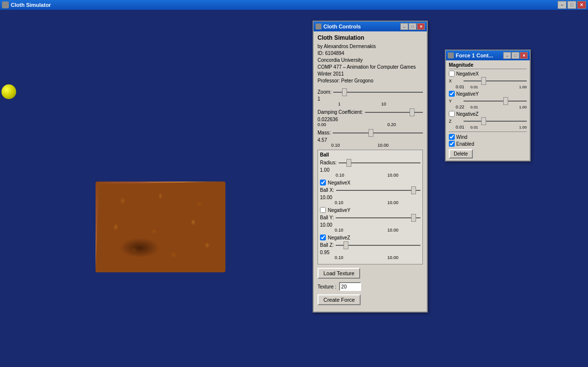  I want to click on zoom-slider, so click(378, 92).